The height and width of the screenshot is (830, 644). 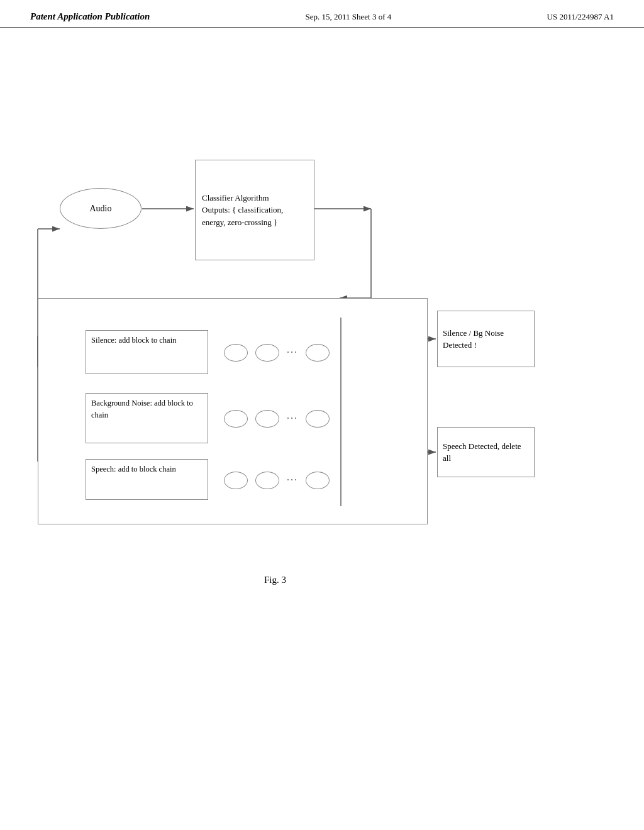 I want to click on circle-group-3: ···, so click(x=277, y=480).